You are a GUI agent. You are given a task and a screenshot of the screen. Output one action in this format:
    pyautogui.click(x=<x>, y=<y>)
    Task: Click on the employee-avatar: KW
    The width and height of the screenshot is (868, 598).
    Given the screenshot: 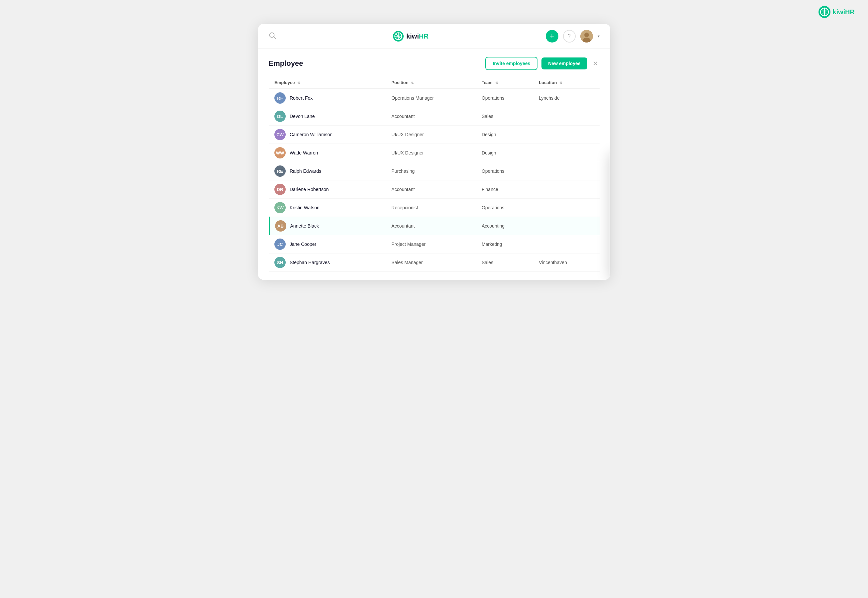 What is the action you would take?
    pyautogui.click(x=280, y=208)
    